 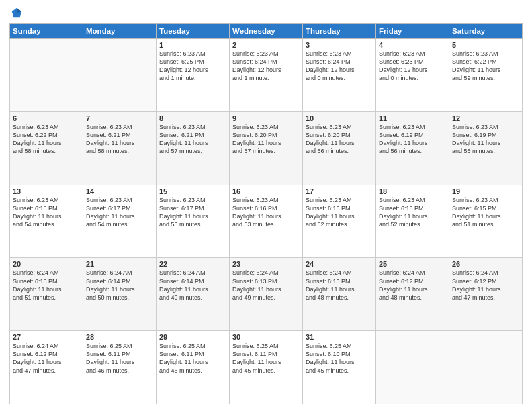 What do you see at coordinates (193, 118) in the screenshot?
I see `day-number: 8` at bounding box center [193, 118].